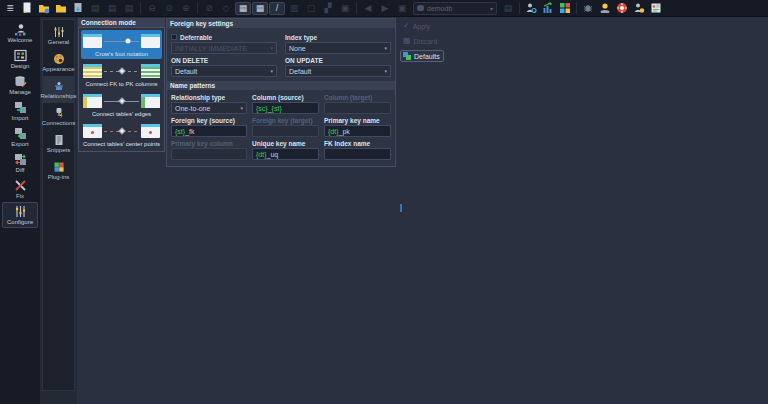 The height and width of the screenshot is (404, 768). Describe the element at coordinates (508, 8) in the screenshot. I see `document-icon: ▤` at that location.